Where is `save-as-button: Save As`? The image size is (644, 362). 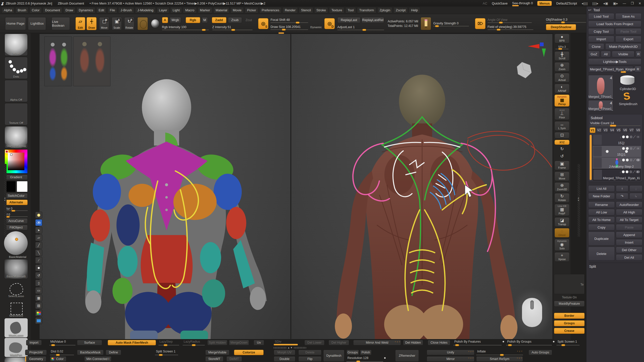 save-as-button: Save As is located at coordinates (628, 16).